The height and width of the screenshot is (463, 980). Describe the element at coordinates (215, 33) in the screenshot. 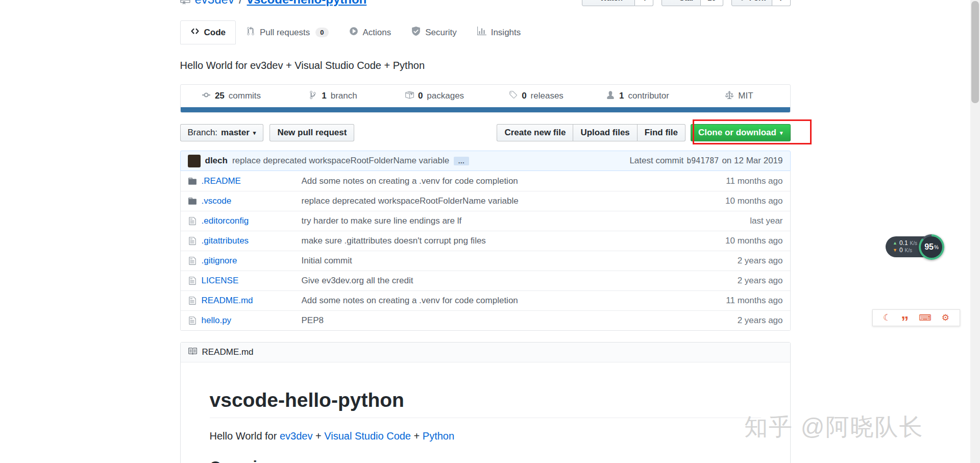

I see `tab-code-label: Code` at that location.